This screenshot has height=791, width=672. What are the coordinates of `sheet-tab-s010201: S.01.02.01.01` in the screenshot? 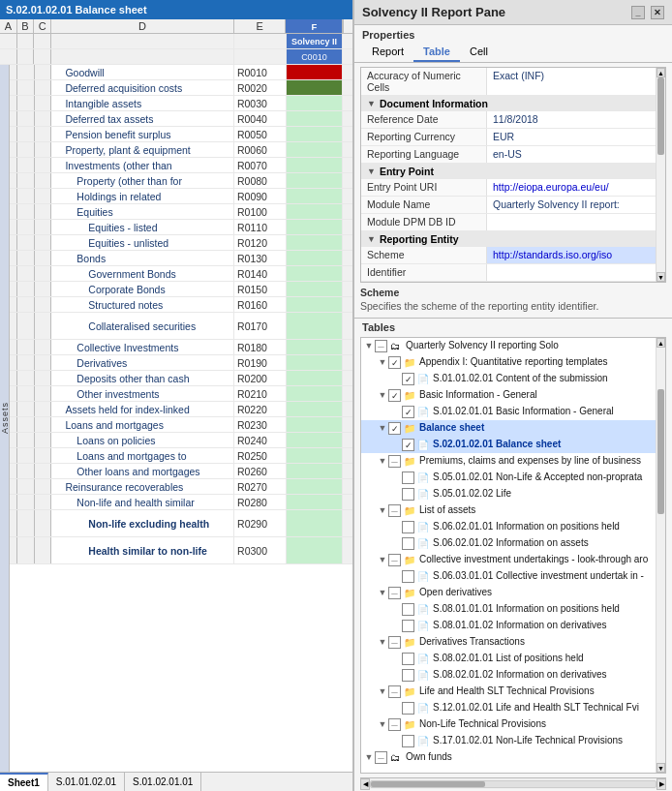 It's located at (163, 782).